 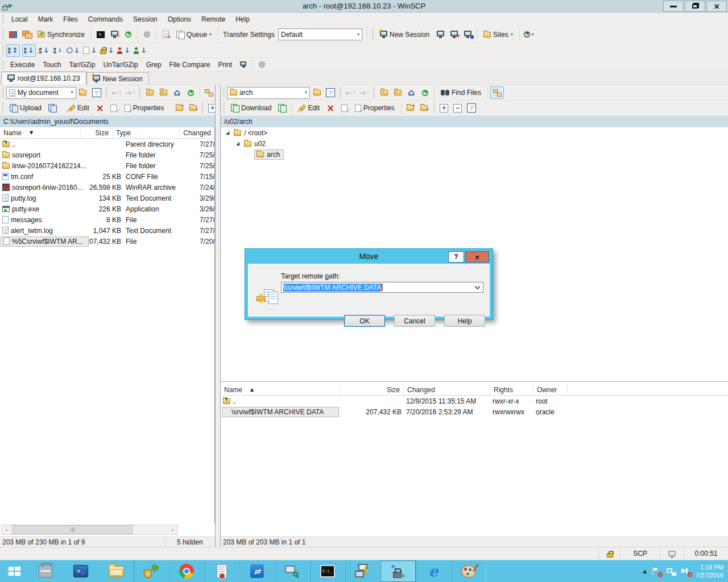 What do you see at coordinates (107, 176) in the screenshot?
I see `table-row: tm.conf 25 KB CONF File 7/15/` at bounding box center [107, 176].